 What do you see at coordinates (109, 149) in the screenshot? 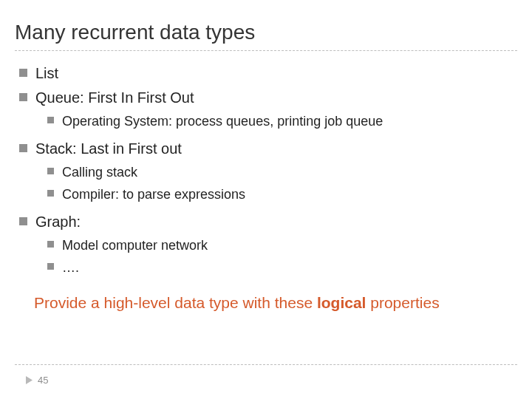
I see `bullet-text: Stack: Last in First out` at bounding box center [109, 149].